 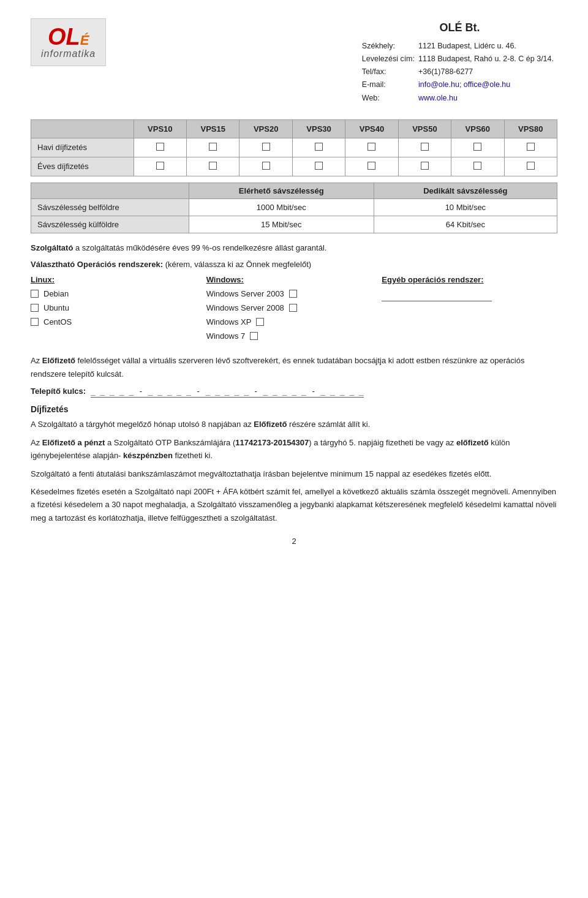 What do you see at coordinates (294, 505) in the screenshot?
I see `bank-note2: Késedelmes fizetés esetén a Szolgáltató …` at bounding box center [294, 505].